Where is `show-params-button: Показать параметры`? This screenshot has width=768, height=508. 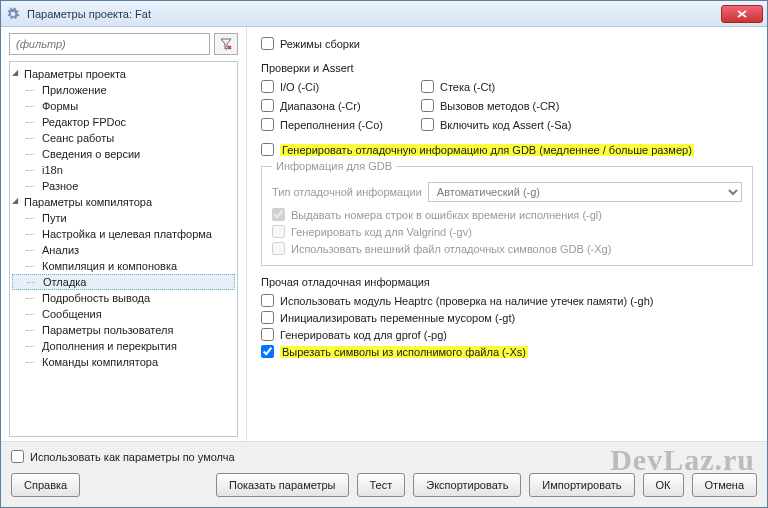 show-params-button: Показать параметры is located at coordinates (282, 485).